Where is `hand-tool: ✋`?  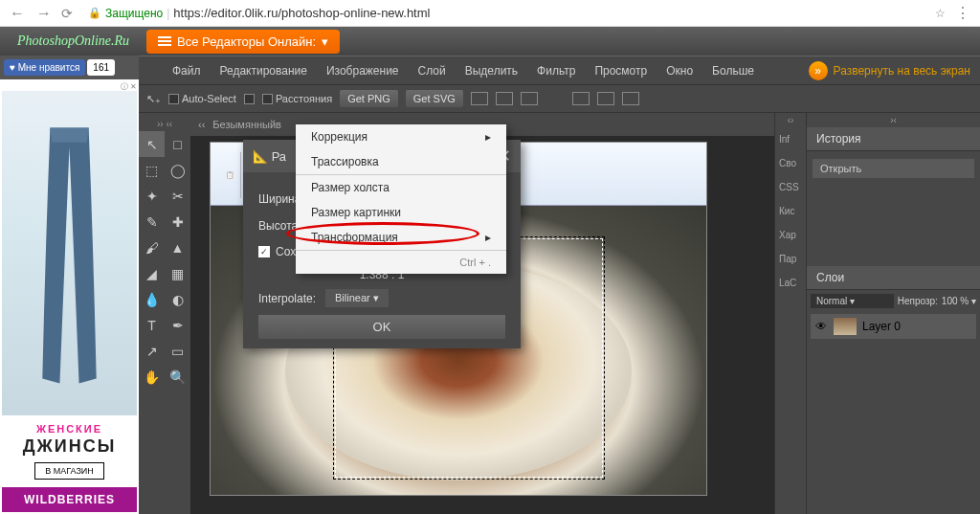
hand-tool: ✋ is located at coordinates (151, 377).